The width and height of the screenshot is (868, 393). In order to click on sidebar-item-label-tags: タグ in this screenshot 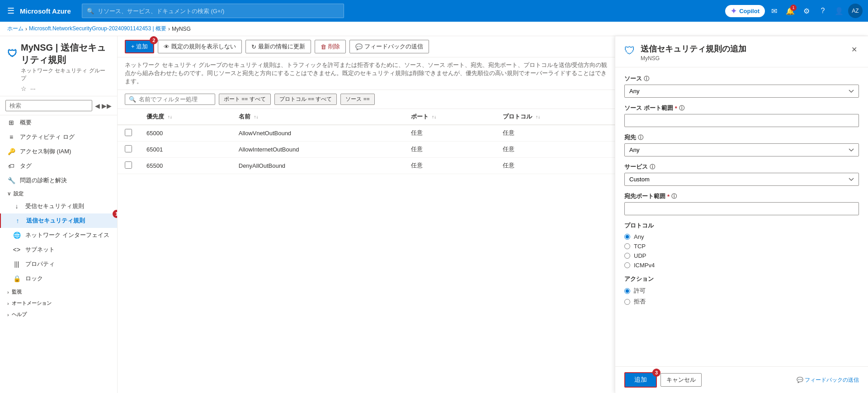, I will do `click(26, 166)`.